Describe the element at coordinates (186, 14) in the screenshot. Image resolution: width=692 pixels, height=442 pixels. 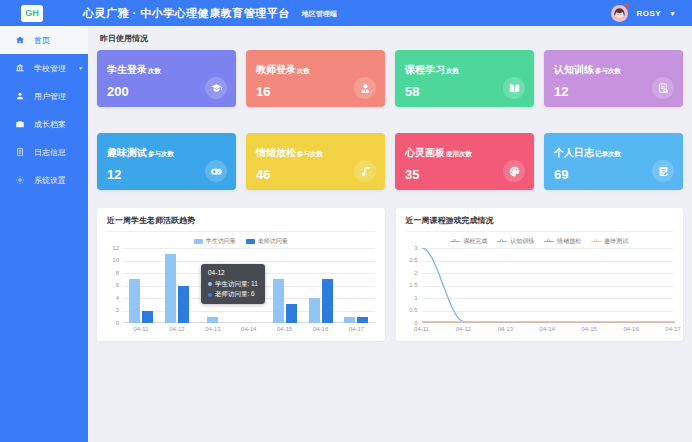
I see `app-title: 心灵广雅 · 中小学心理健康教育管理平台` at that location.